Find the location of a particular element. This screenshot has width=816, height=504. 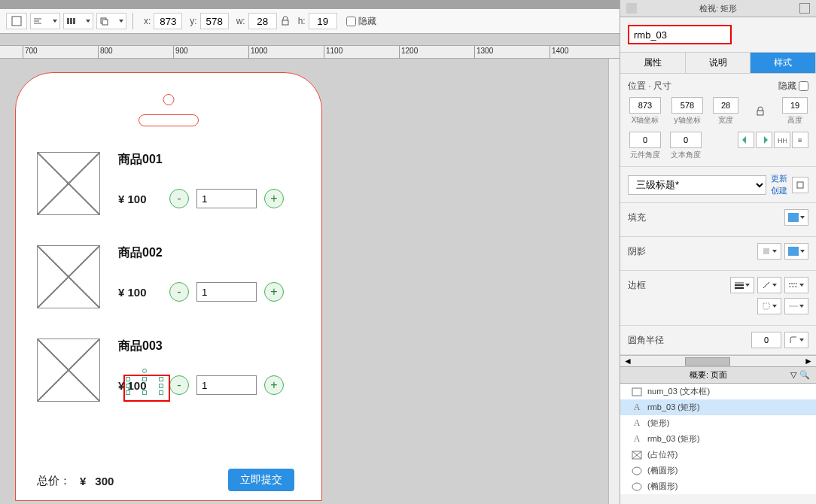

hide-checkbox: 隐藏 is located at coordinates (361, 21).